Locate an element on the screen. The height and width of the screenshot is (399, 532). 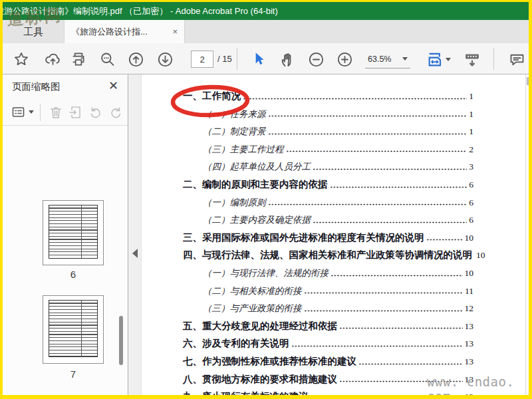
star-icon is located at coordinates (21, 59).